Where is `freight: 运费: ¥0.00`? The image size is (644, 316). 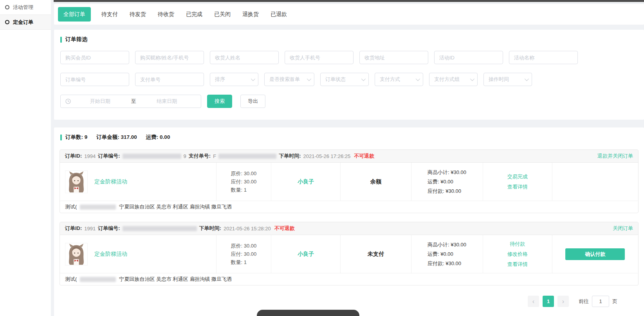 freight: 运费: ¥0.00 is located at coordinates (447, 182).